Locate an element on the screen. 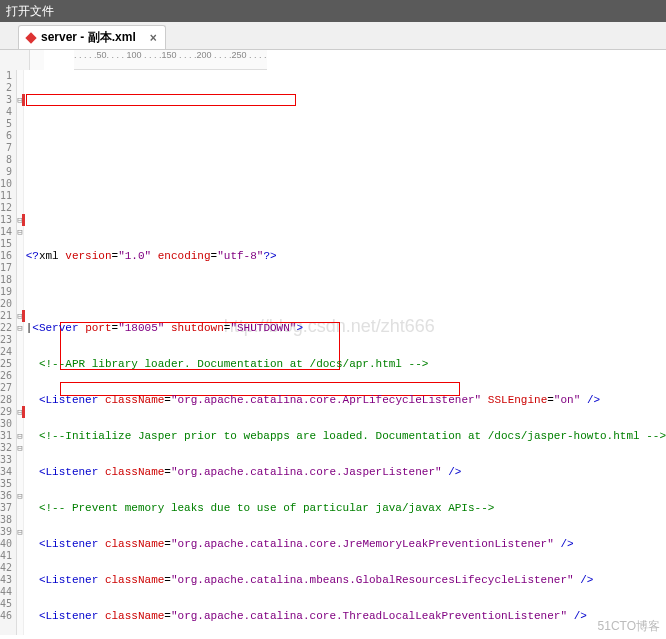 This screenshot has height=639, width=666. footer-watermark: 51CTO博客 is located at coordinates (629, 626).